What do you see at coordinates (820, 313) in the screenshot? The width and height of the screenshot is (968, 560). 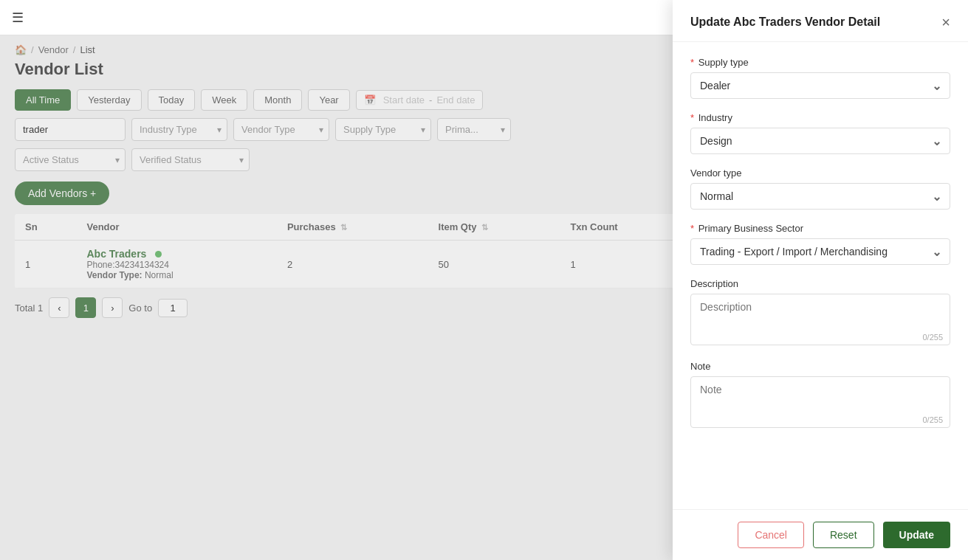 I see `description-group: Description 0/255` at bounding box center [820, 313].